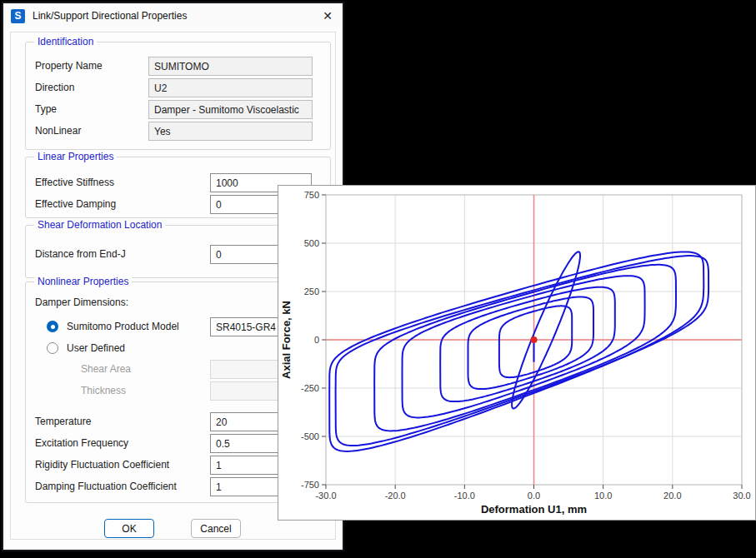 This screenshot has width=756, height=558. What do you see at coordinates (65, 42) in the screenshot?
I see `identification-group-label: Identification` at bounding box center [65, 42].